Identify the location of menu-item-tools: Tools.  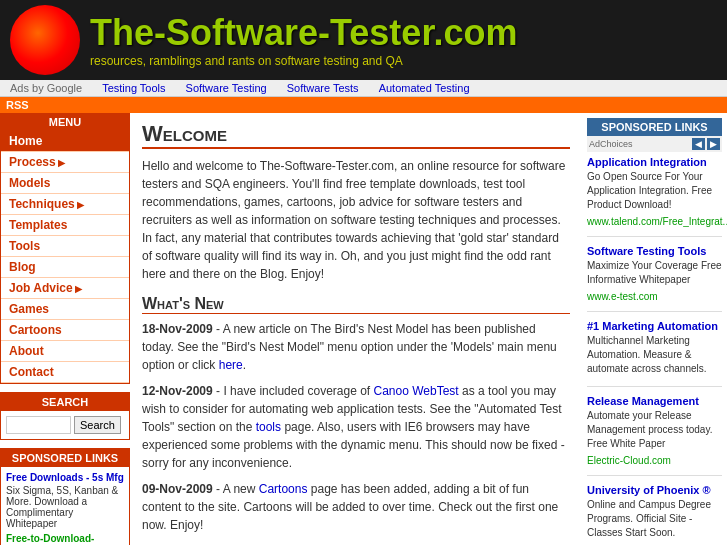
(65, 246).